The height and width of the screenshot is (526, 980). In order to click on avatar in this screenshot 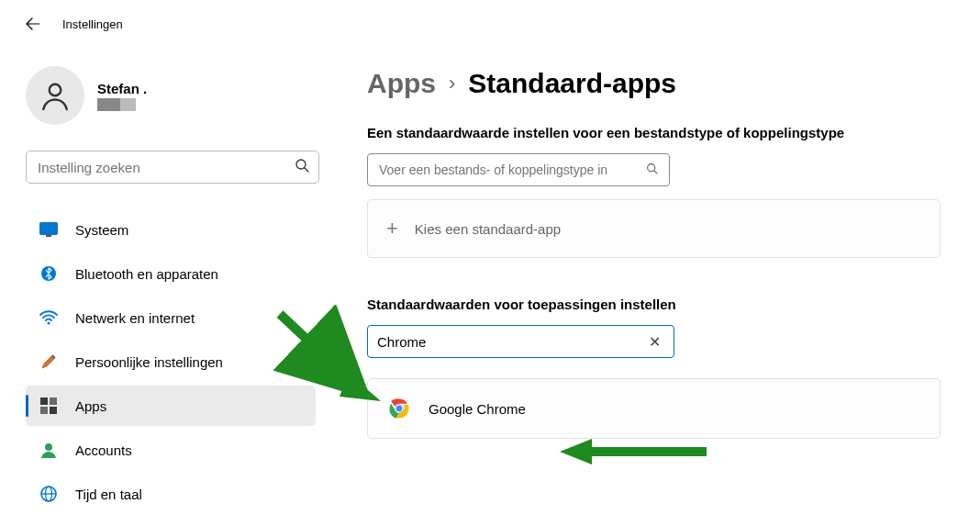, I will do `click(55, 95)`.